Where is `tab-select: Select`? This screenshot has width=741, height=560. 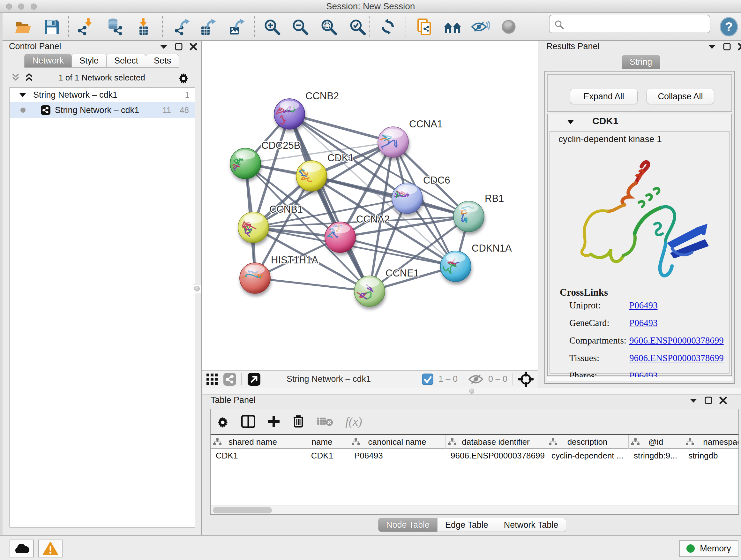
tab-select: Select is located at coordinates (126, 61).